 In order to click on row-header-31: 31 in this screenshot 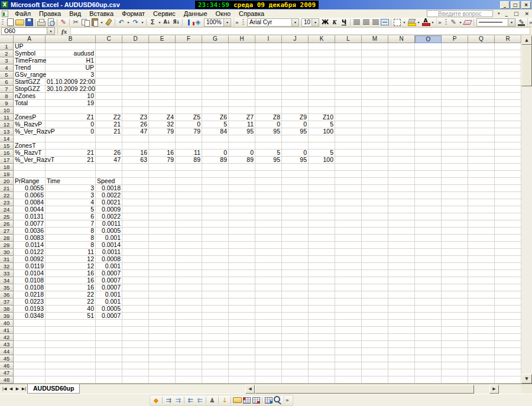, I will do `click(7, 259)`.